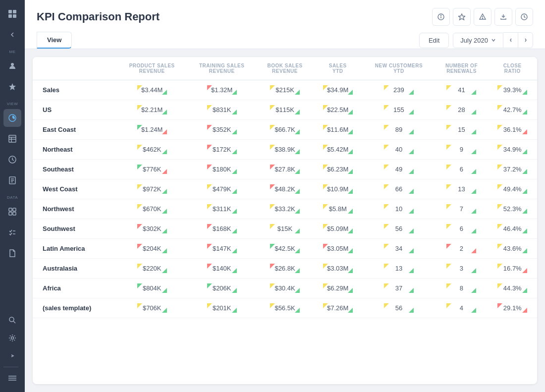  I want to click on cell-value: 7, so click(461, 209).